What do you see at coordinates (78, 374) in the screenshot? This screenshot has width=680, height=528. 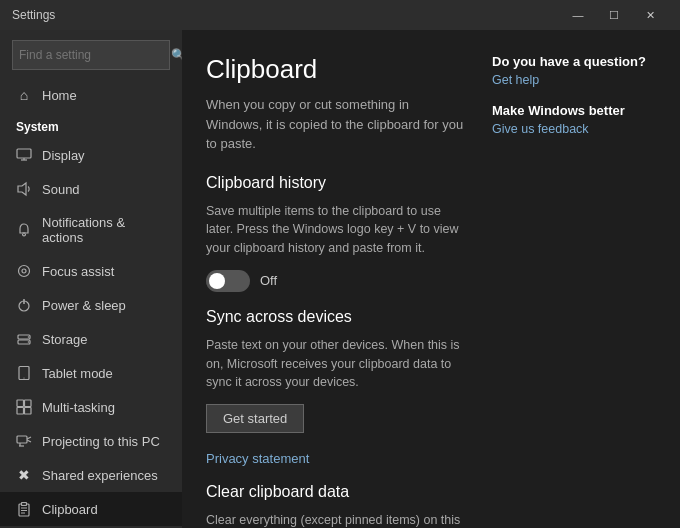 I see `sidebar-item-label: Tablet mode` at bounding box center [78, 374].